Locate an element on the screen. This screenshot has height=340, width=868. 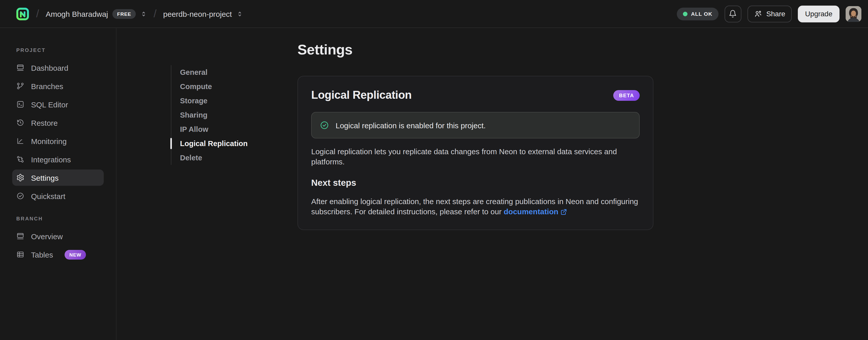
card-title: Logical Replication is located at coordinates (362, 95).